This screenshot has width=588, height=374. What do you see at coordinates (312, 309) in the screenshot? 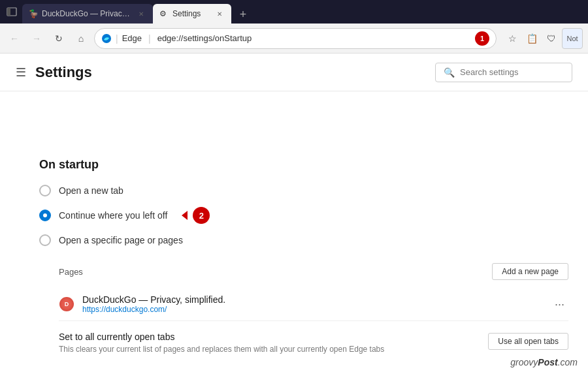
I see `page-url: https://duckduckgo.com/` at bounding box center [312, 309].